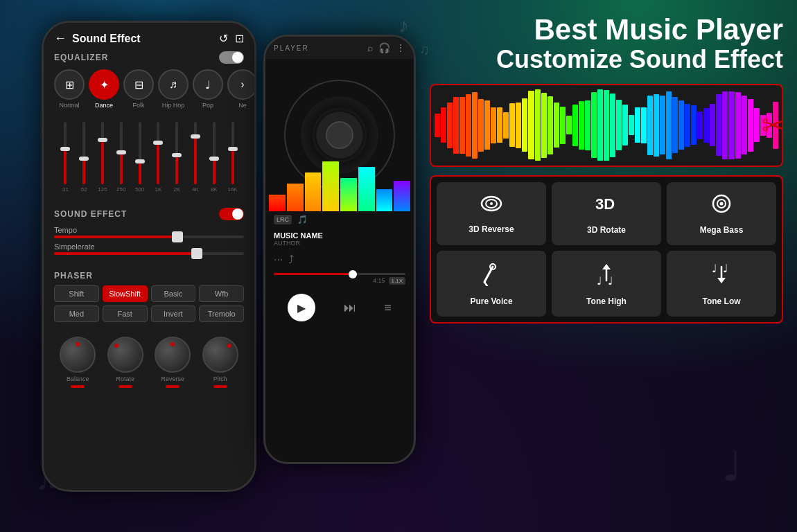  I want to click on balance-indicator, so click(78, 387).